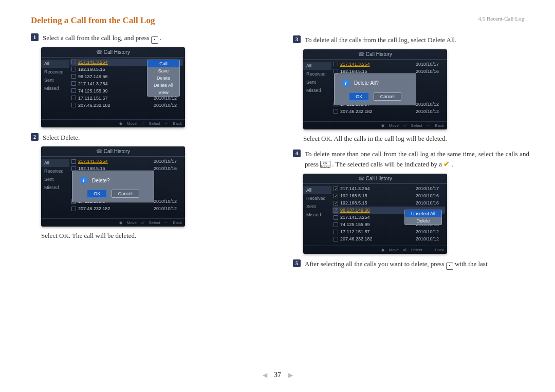  I want to click on dialog-message: Delete All?, so click(366, 83).